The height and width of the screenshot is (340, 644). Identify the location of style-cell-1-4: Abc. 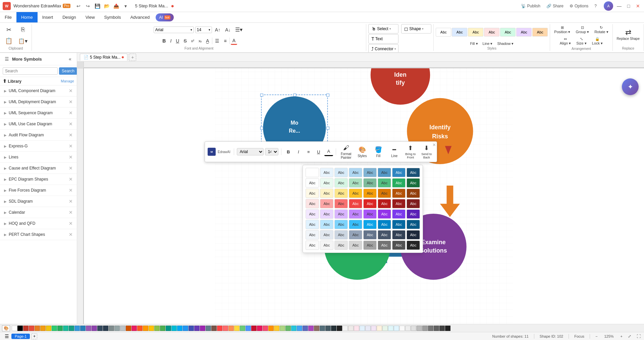
(370, 183).